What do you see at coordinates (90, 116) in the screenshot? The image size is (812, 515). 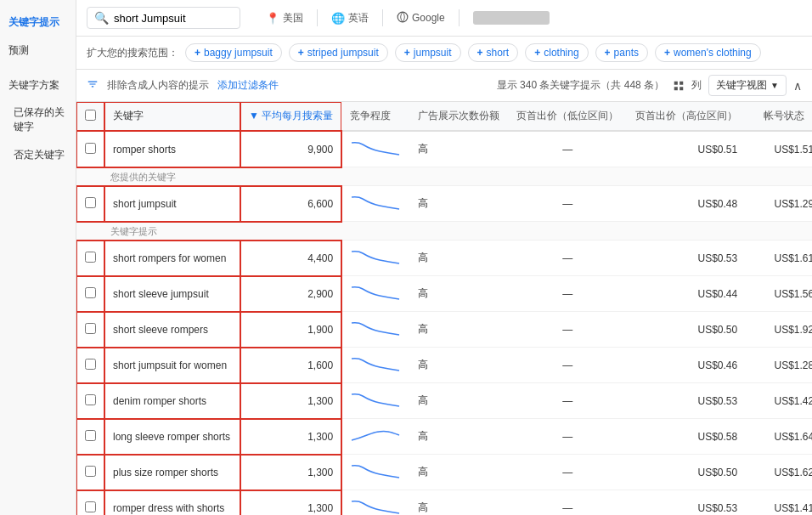 I see `select-all-checkbox` at bounding box center [90, 116].